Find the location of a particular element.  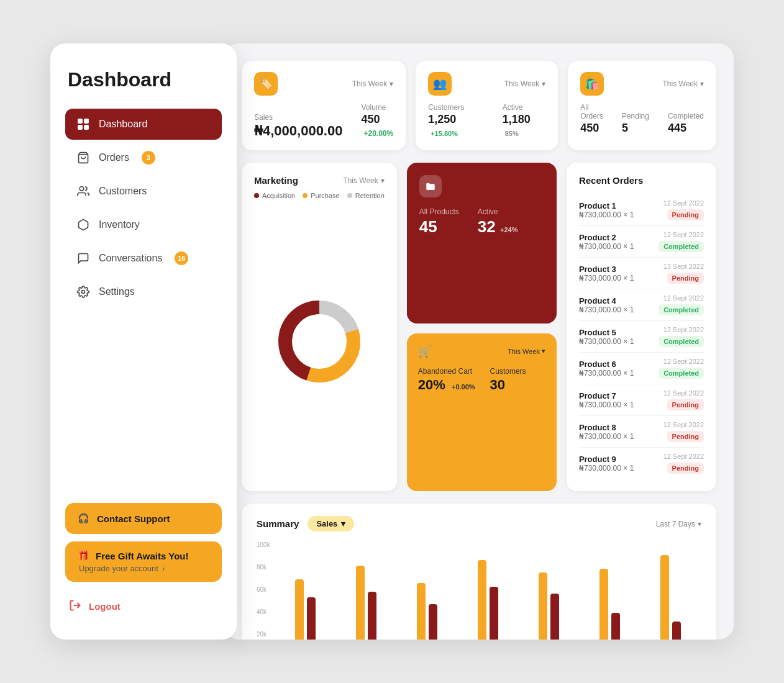

order-info: Product 1 ₦730,000.00 × 1 is located at coordinates (606, 210).